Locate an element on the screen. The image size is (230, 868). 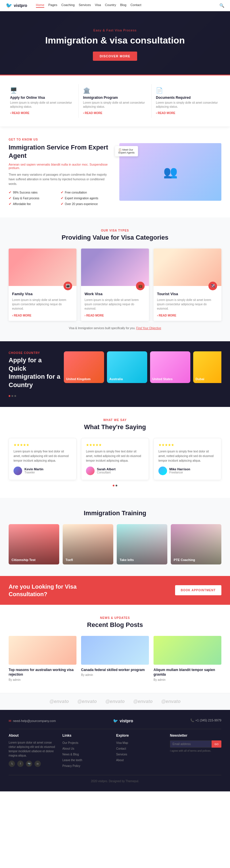
discover-more-button: DISCOVER MORE is located at coordinates (115, 56).